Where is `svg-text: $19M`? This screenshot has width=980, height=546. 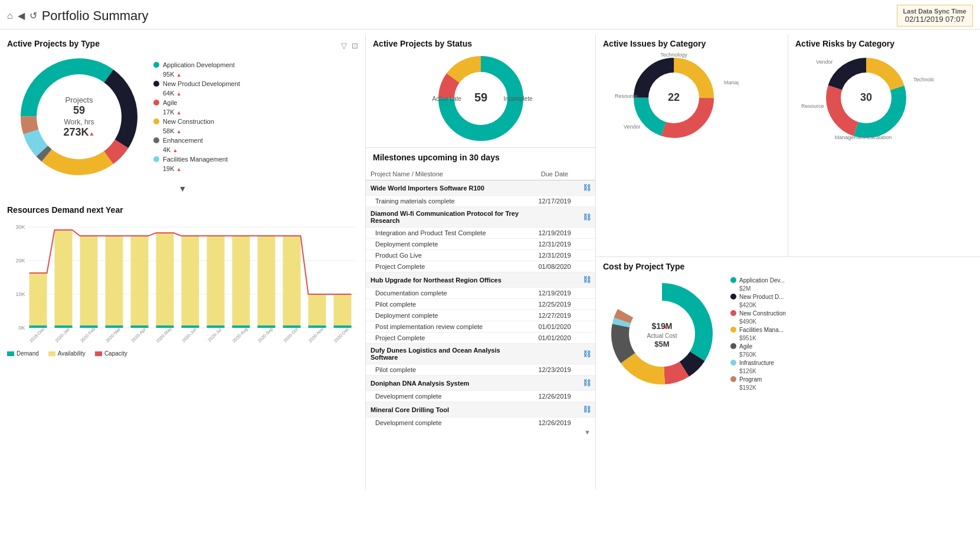
svg-text: $19M is located at coordinates (662, 326).